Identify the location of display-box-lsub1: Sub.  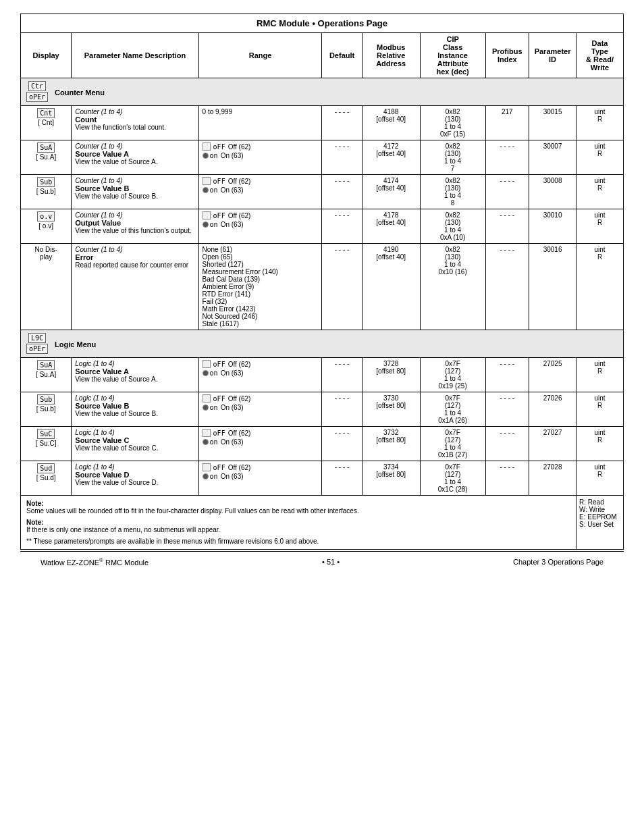
(46, 400).